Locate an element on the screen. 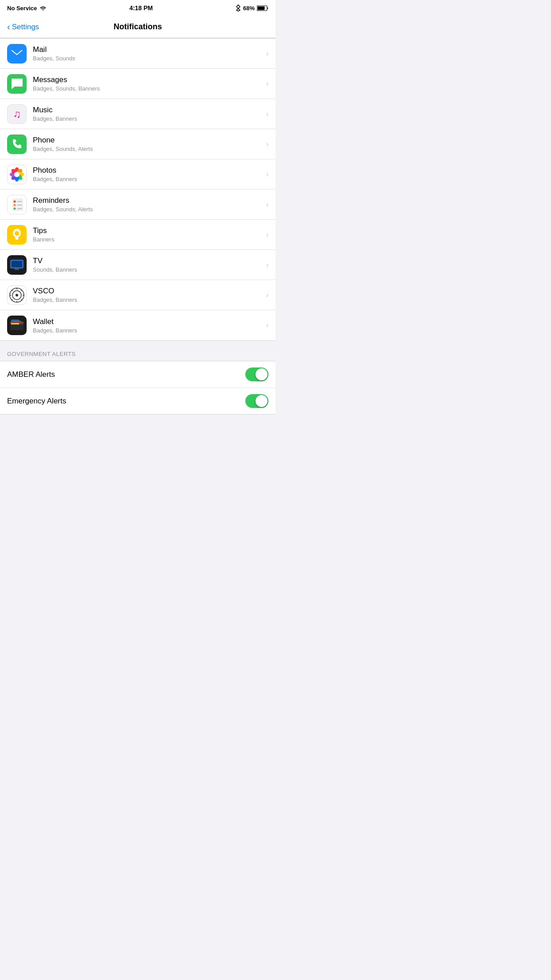  list-item-mail: Mail Badges, Sounds › is located at coordinates (138, 54).